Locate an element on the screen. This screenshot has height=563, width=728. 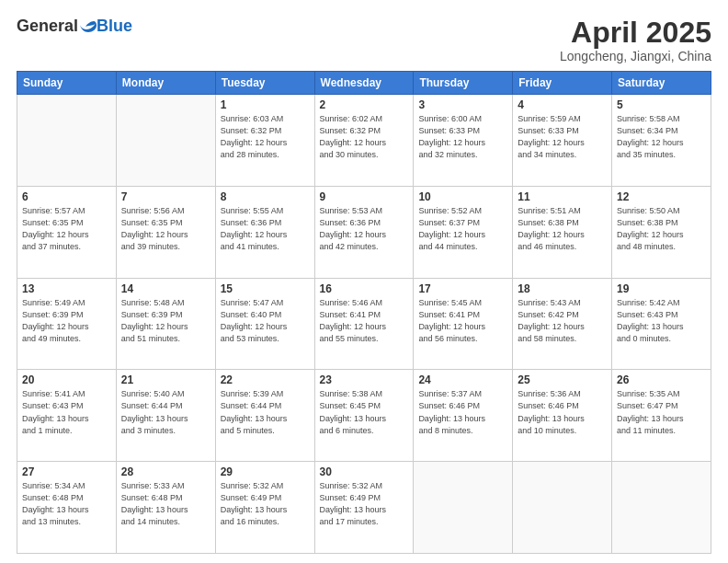
calendar-cell: 10Sunrise: 5:52 AM Sunset: 6:37 PM Dayli… is located at coordinates (463, 232).